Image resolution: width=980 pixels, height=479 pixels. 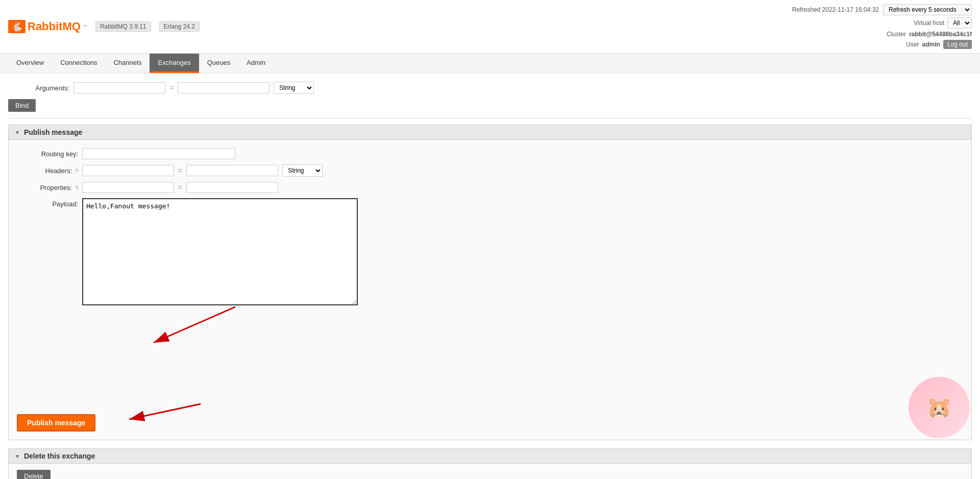 I want to click on nav-item-connections: Connections, so click(x=79, y=63).